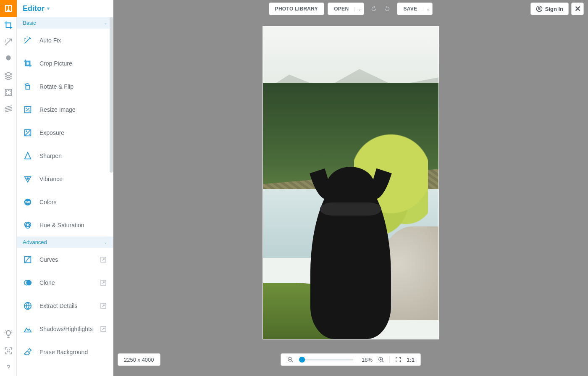 The height and width of the screenshot is (376, 588). What do you see at coordinates (8, 368) in the screenshot?
I see `help-icon` at bounding box center [8, 368].